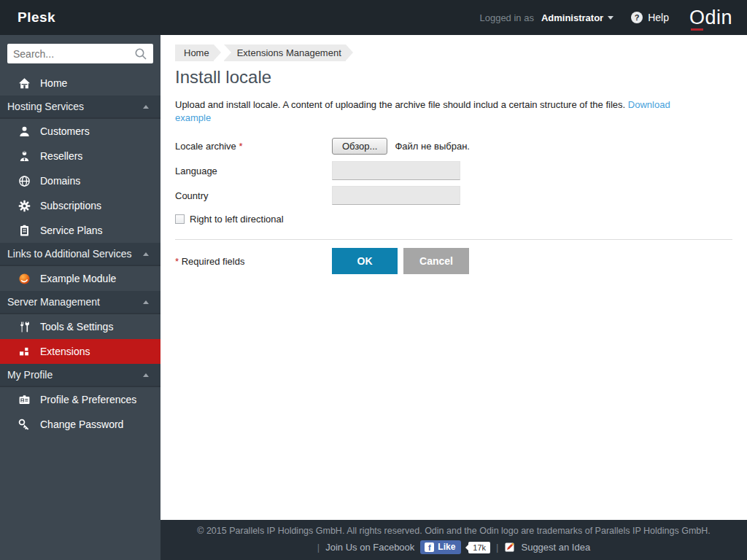 The width and height of the screenshot is (747, 560). Describe the element at coordinates (611, 18) in the screenshot. I see `chevron-down-icon` at that location.